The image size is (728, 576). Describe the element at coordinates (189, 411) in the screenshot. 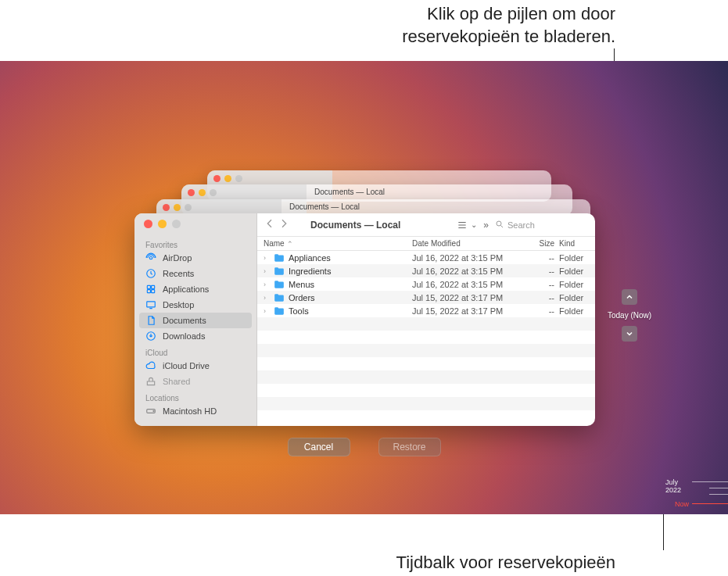

I see `sidebar-item-label: Macintosh HD` at that location.